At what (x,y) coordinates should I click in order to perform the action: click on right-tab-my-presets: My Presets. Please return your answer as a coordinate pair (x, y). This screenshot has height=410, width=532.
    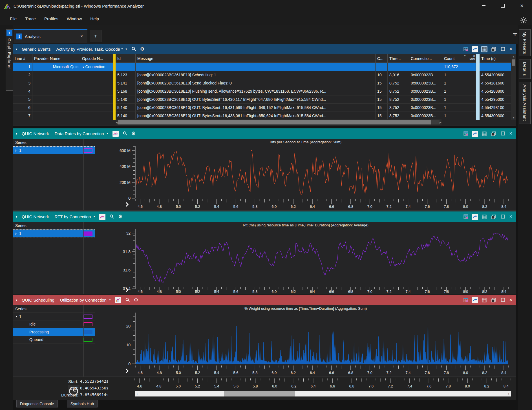
    Looking at the image, I should click on (525, 43).